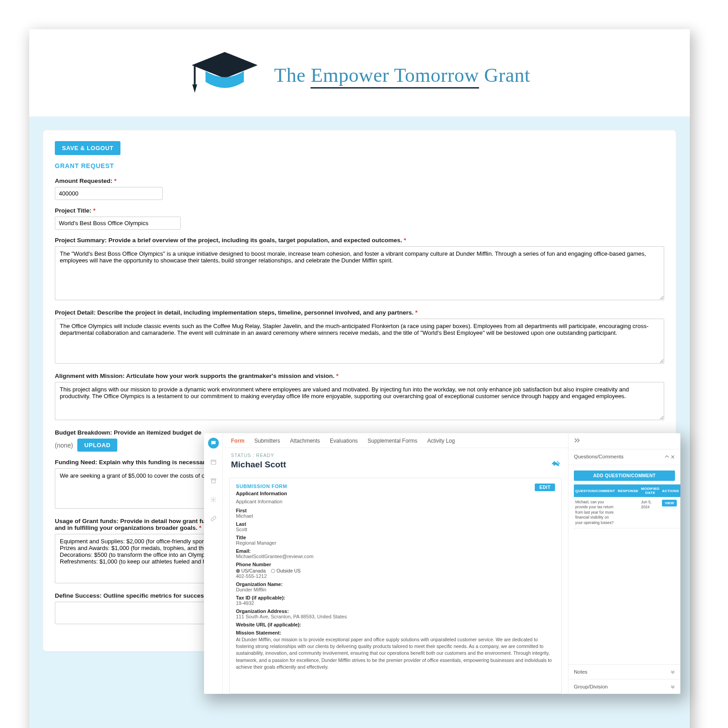  I want to click on org-label: Organization Name:, so click(395, 584).